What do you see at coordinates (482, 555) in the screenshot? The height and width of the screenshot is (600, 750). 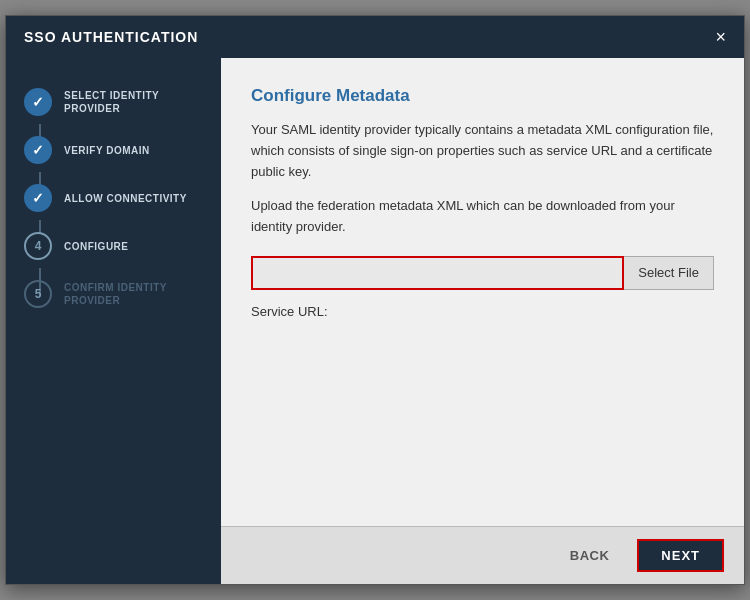 I see `content-footer: BACK NEXT` at bounding box center [482, 555].